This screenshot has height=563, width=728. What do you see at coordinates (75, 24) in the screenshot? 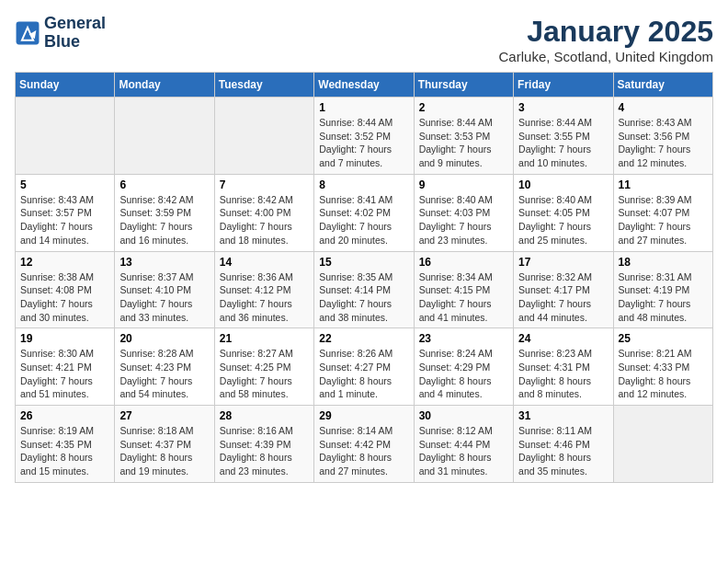
I see `logo-line1: General` at bounding box center [75, 24].